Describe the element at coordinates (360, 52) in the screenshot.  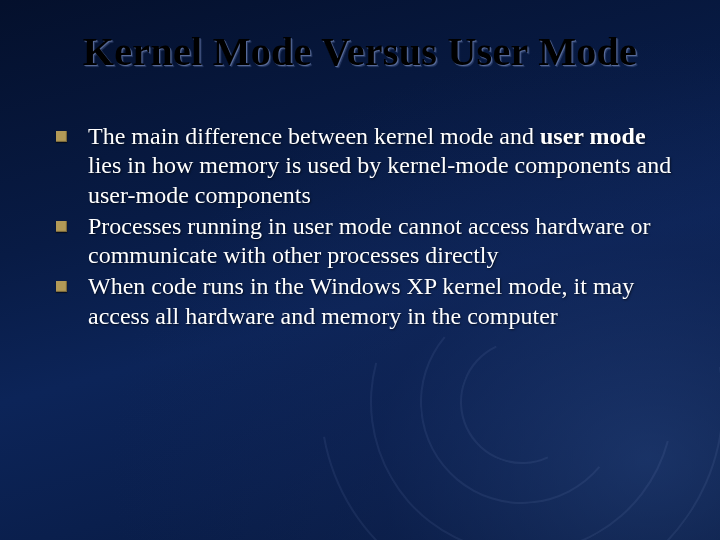
I see `slide-title: Kernel Mode Versus User Mode` at that location.